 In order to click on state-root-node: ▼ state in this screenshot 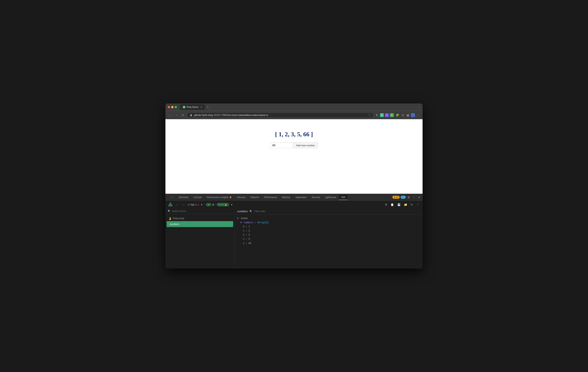, I will do `click(329, 219)`.